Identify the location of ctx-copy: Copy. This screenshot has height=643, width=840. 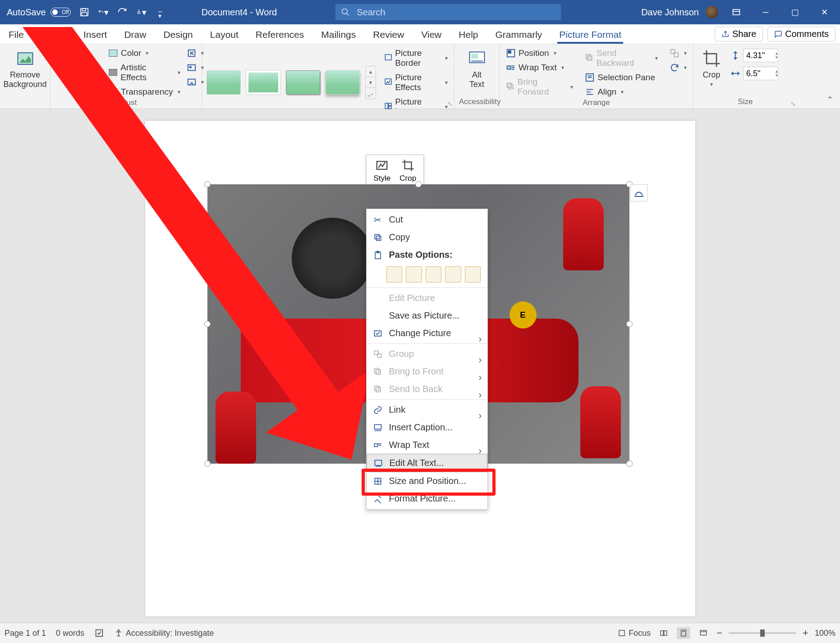
(427, 237).